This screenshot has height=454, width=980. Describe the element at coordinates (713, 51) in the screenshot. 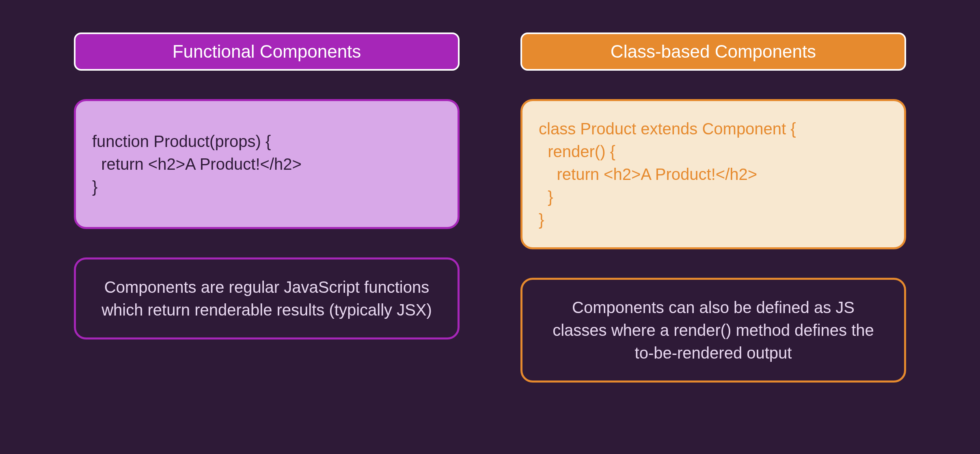

I see `class-title: Class-based Components` at that location.